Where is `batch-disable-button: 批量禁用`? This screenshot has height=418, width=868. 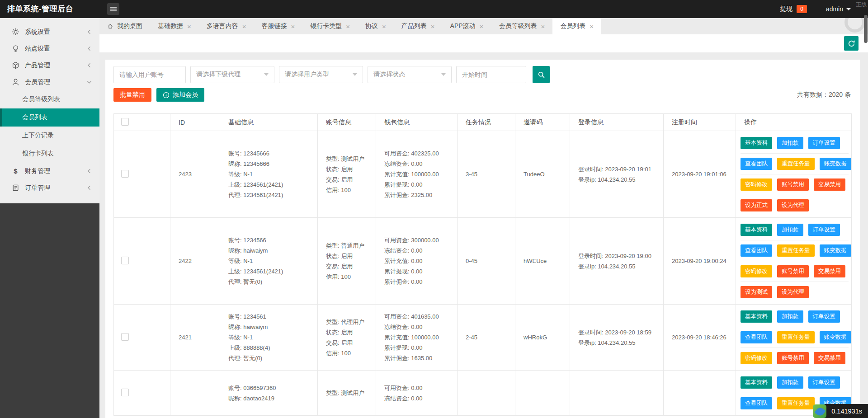
batch-disable-button: 批量禁用 is located at coordinates (132, 95).